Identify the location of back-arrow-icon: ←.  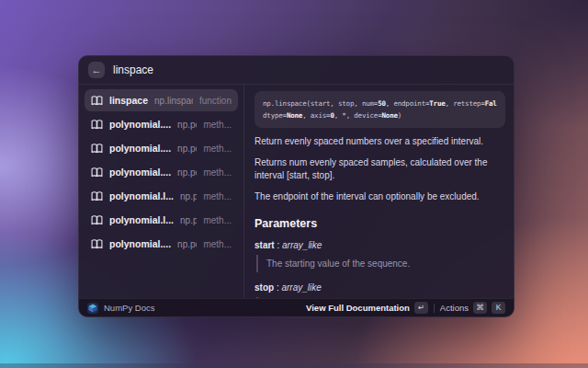
(97, 70).